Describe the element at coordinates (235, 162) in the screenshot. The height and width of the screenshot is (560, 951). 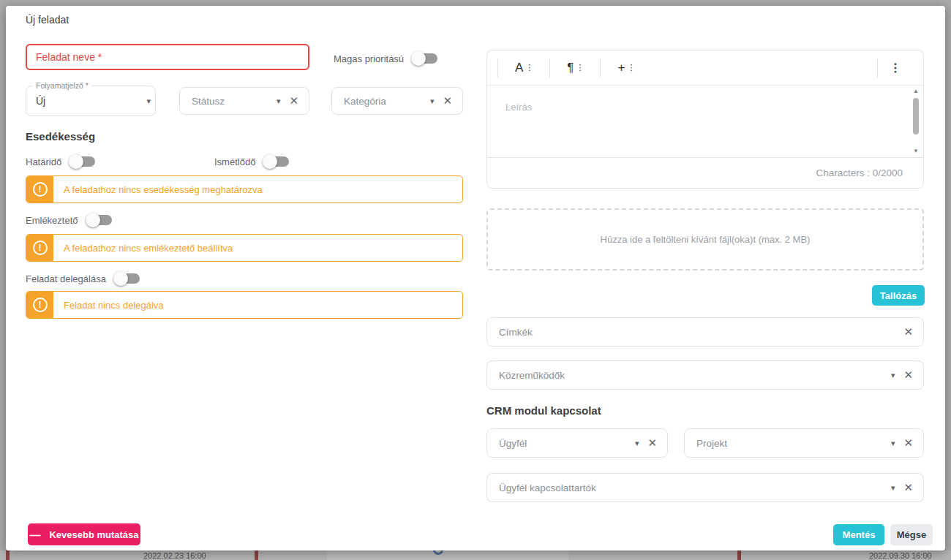
I see `recurring-label: Ismétlődő` at that location.